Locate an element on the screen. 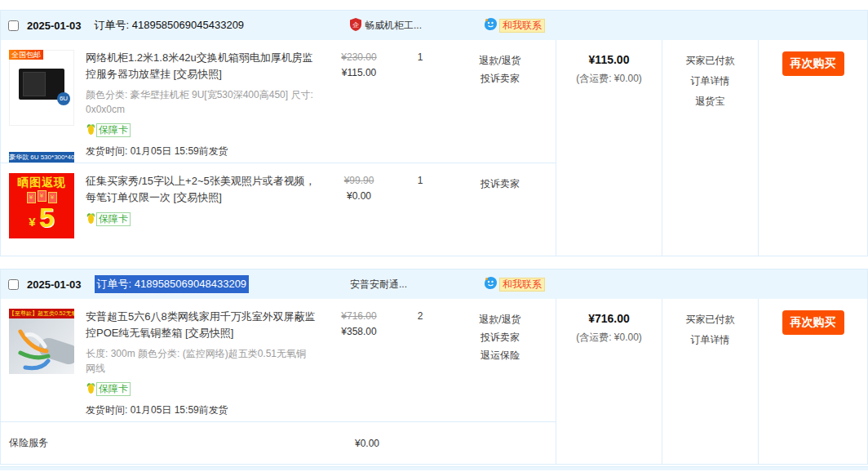  price-cell: ¥99.90 ¥0.00 is located at coordinates (359, 214).